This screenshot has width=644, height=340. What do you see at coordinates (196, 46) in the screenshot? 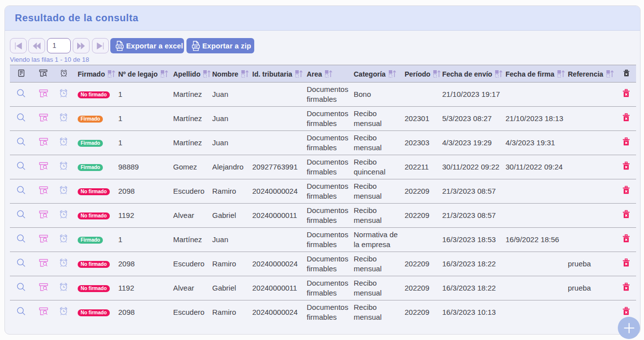
I see `svg-text: ZIP` at bounding box center [196, 46].